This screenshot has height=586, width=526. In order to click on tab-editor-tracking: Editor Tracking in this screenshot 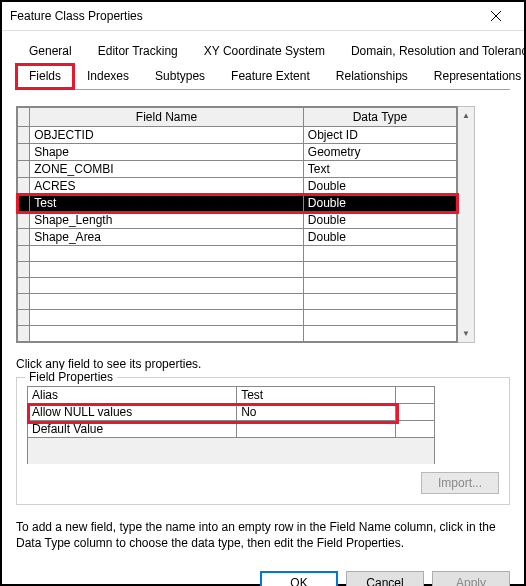, I will do `click(138, 51)`.